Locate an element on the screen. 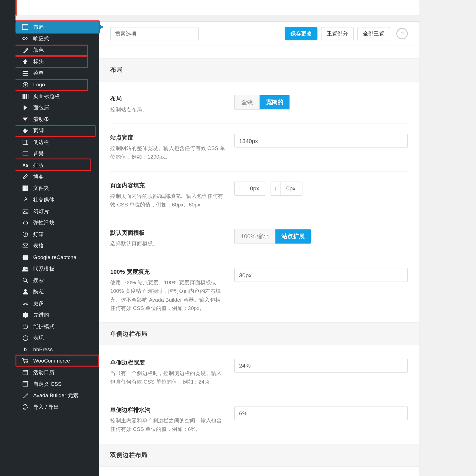 This screenshot has height=476, width=476. sidebar-item-search: 搜索 is located at coordinates (57, 280).